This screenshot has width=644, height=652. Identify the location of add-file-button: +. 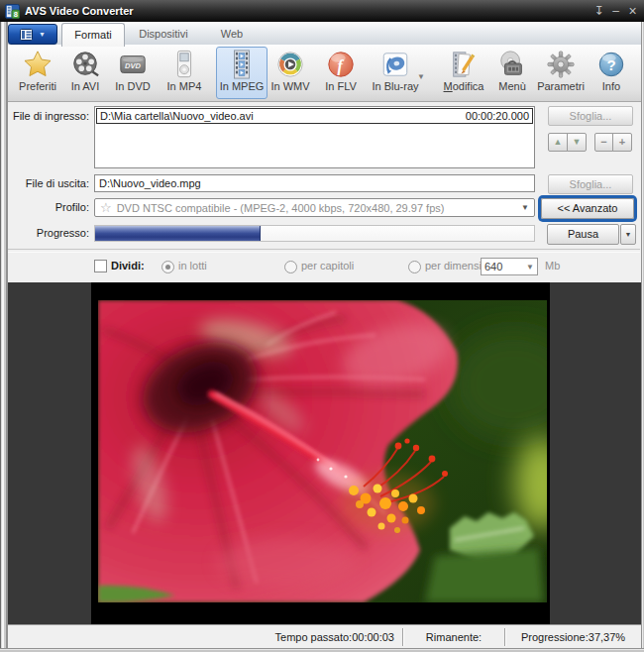
(622, 143).